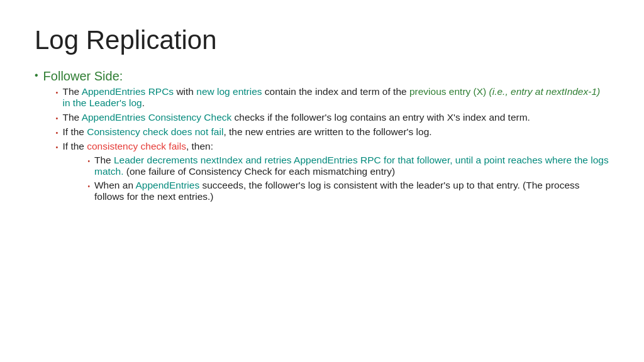 Image resolution: width=644 pixels, height=362 pixels. Describe the element at coordinates (326, 97) in the screenshot. I see `list-item-1: • The AppendEntries RPCs with new log en…` at that location.